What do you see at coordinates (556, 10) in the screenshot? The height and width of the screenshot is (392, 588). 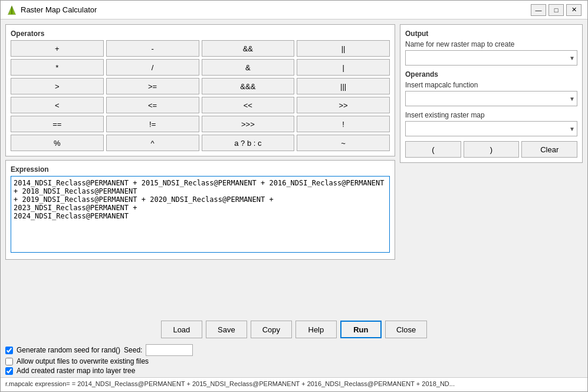 I see `title-controls: — □ ✕` at bounding box center [556, 10].